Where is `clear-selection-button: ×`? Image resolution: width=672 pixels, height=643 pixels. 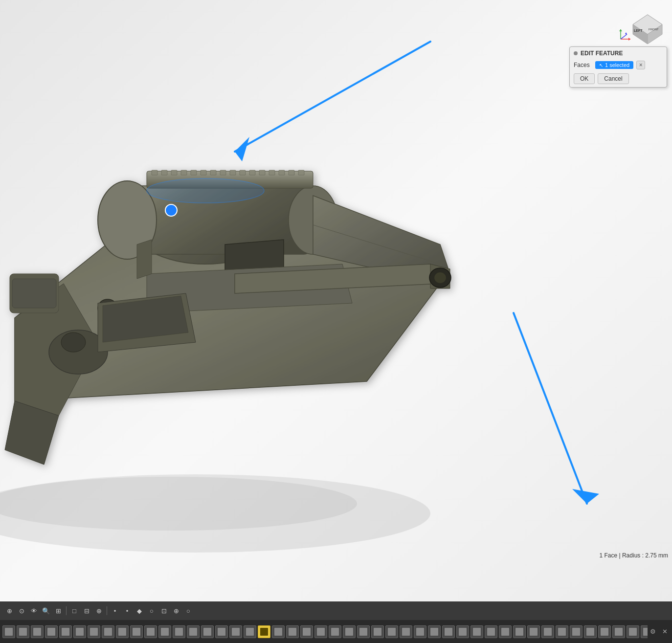
clear-selection-button: × is located at coordinates (641, 65).